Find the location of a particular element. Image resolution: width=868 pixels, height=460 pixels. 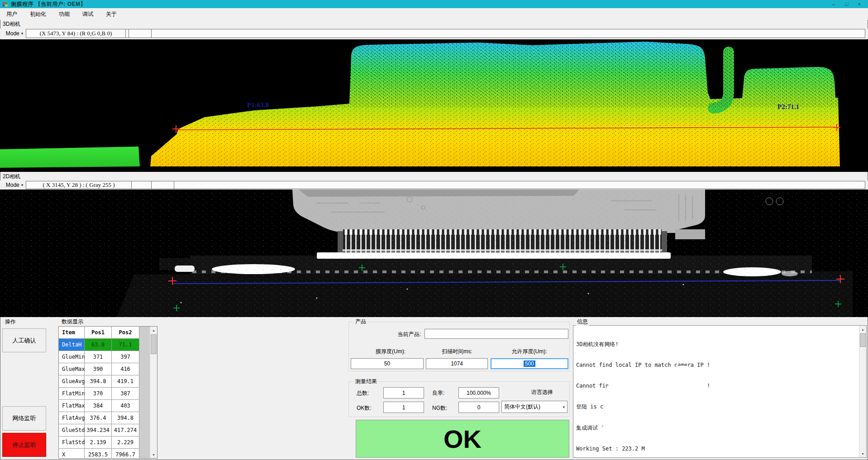

menu-item-user: 用户 is located at coordinates (12, 14).